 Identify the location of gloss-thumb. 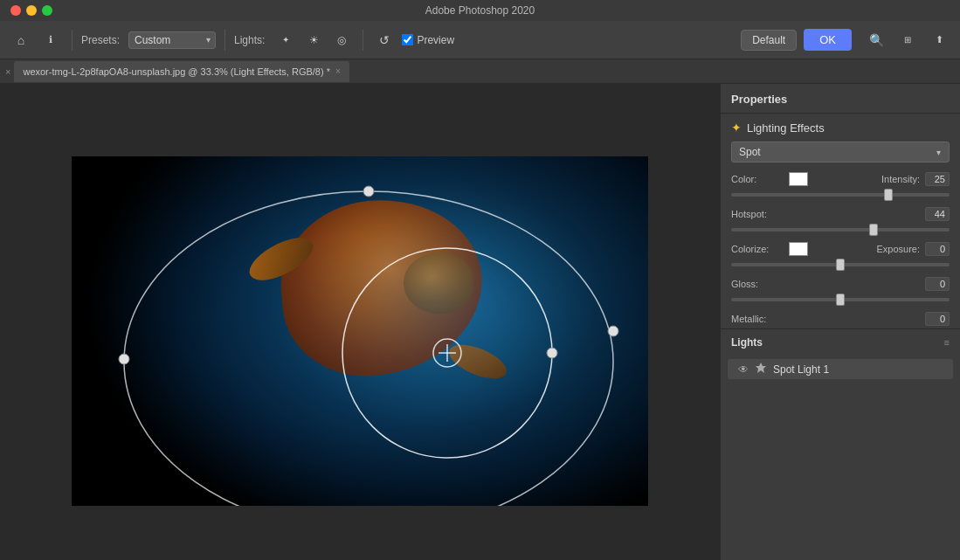
(840, 300).